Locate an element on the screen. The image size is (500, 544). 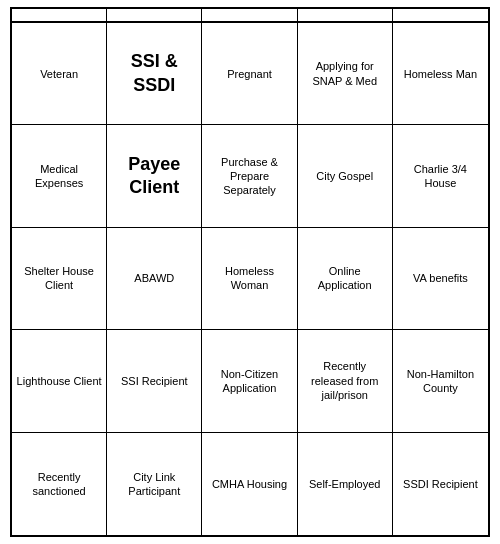
bingo-cell-8: City Gospel is located at coordinates (346, 176).